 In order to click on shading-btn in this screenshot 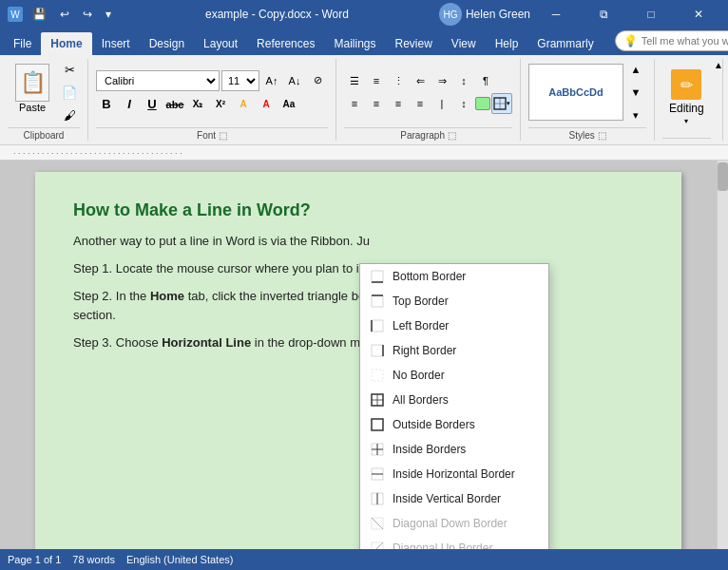, I will do `click(483, 104)`.